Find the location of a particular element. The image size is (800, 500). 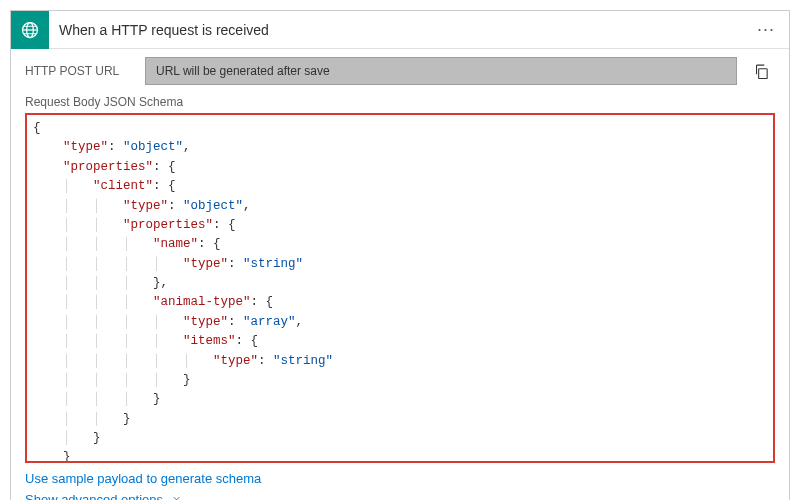

copy-url-button is located at coordinates (761, 71).